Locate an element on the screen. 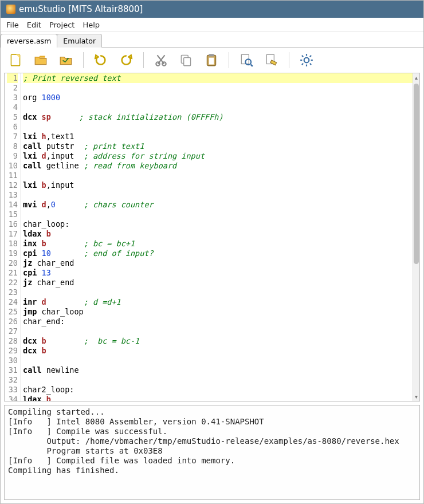 The width and height of the screenshot is (424, 504). code-line: inx b ; bc = bc+1 is located at coordinates (218, 244).